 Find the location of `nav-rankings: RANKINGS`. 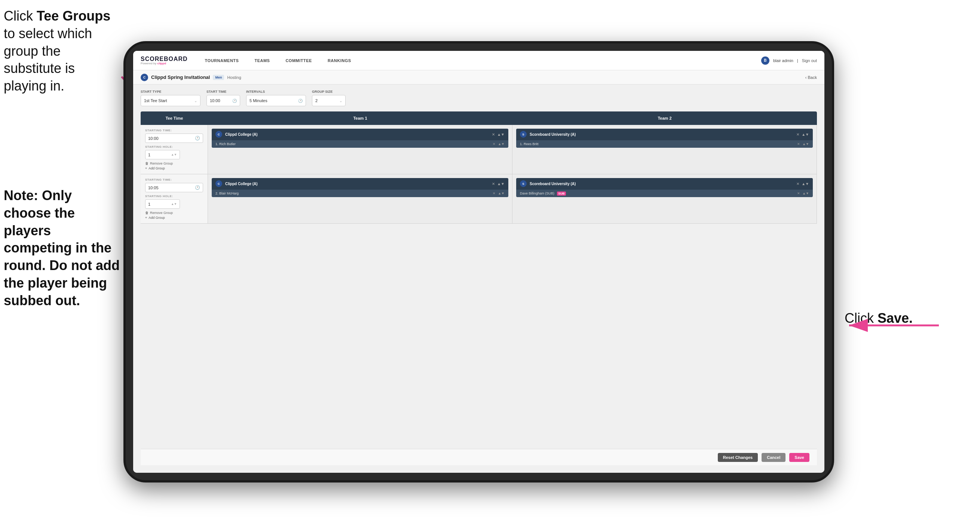

nav-rankings: RANKINGS is located at coordinates (339, 61).